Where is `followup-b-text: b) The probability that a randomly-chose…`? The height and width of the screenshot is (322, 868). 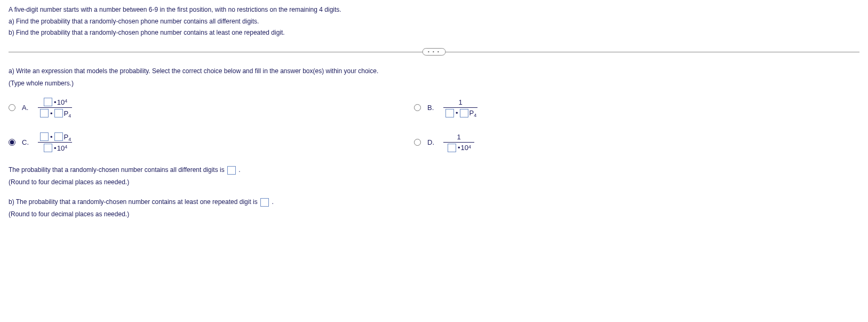
followup-b-text: b) The probability that a randomly-chose… is located at coordinates (134, 202).